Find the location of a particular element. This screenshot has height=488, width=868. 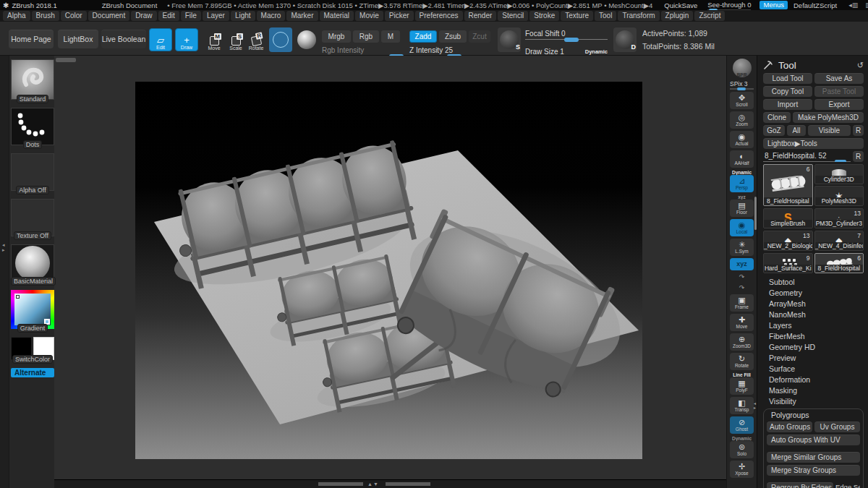

current-brush-button is located at coordinates (281, 40).